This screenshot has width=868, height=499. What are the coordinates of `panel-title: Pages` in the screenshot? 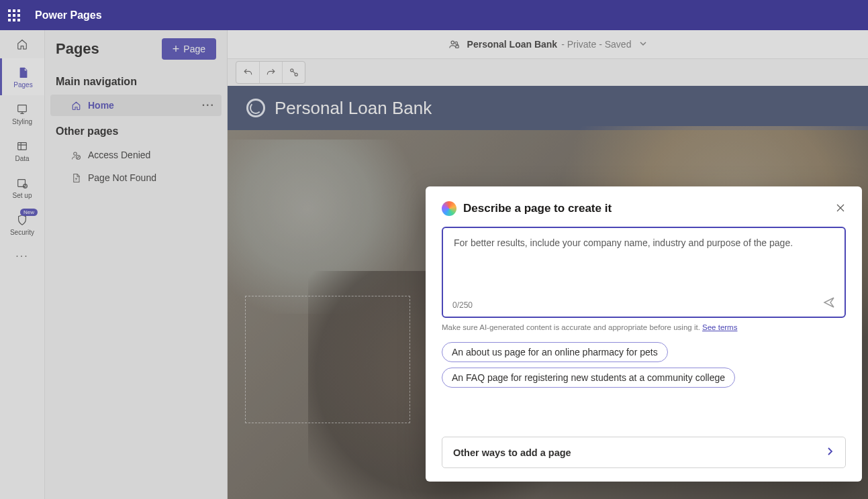 It's located at (78, 49).